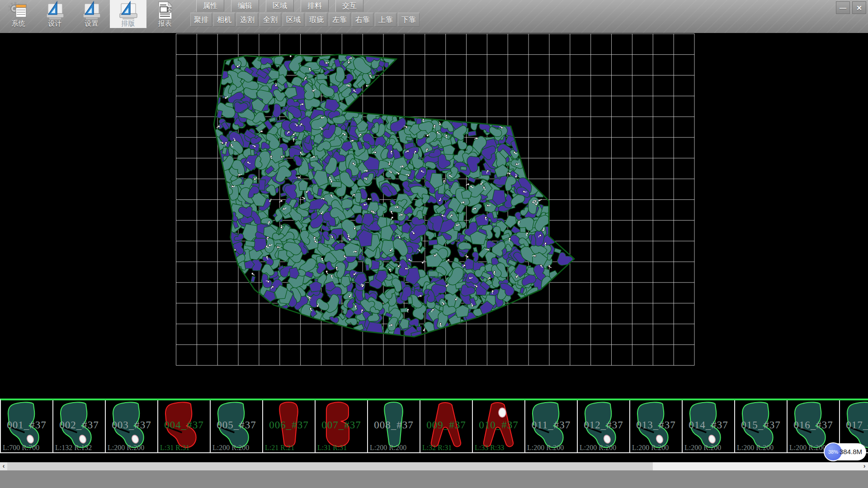 Image resolution: width=868 pixels, height=488 pixels. Describe the element at coordinates (165, 14) in the screenshot. I see `report-button: 报表` at that location.